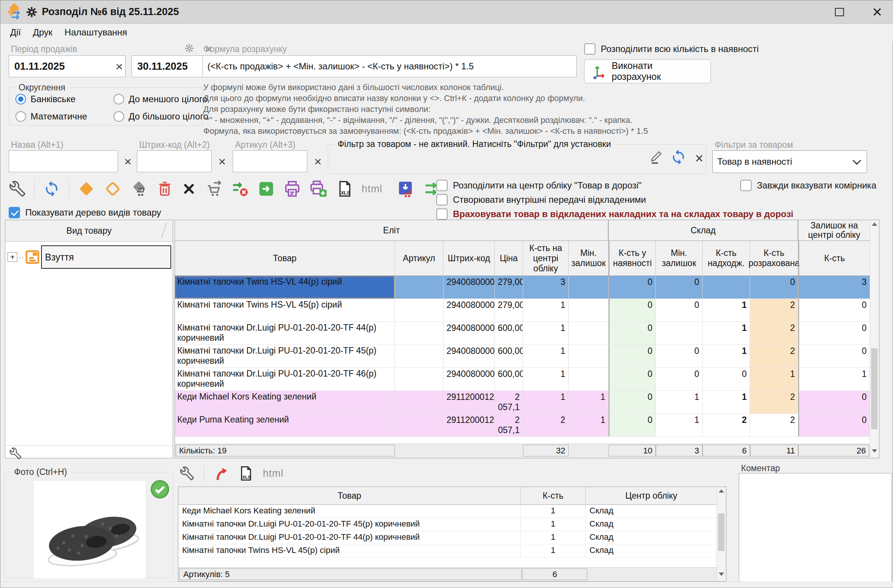 The image size is (893, 588). Describe the element at coordinates (509, 287) in the screenshot. I see `cell-price: 279,00` at that location.